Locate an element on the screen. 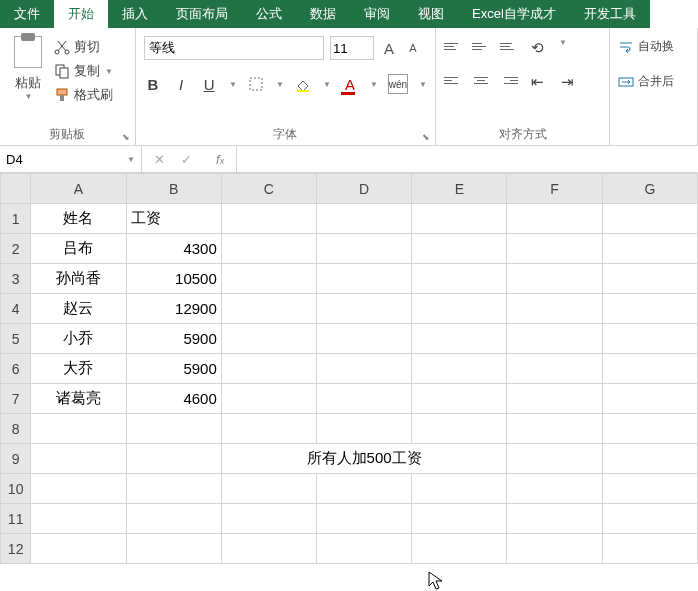  cell: 4600 is located at coordinates (174, 399).